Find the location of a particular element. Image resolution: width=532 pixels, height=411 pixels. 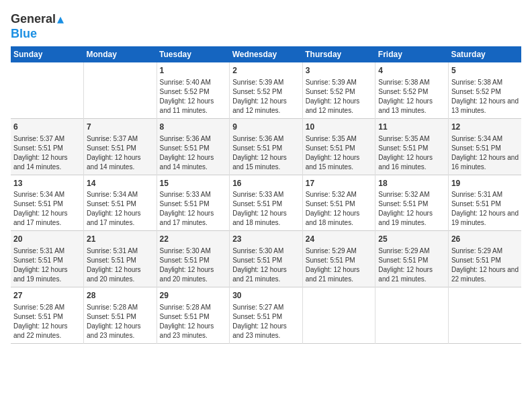

calendar-cell: 6Sunrise: 5:37 AM Sunset: 5:51 PM Daylig… is located at coordinates (47, 146).